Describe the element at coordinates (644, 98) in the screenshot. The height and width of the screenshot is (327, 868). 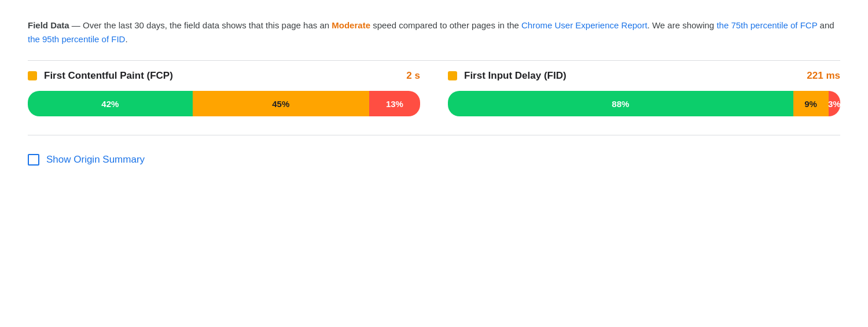
I see `fid-metric-block: First Input Delay (FID) 221 ms 88% 9% 3%` at that location.